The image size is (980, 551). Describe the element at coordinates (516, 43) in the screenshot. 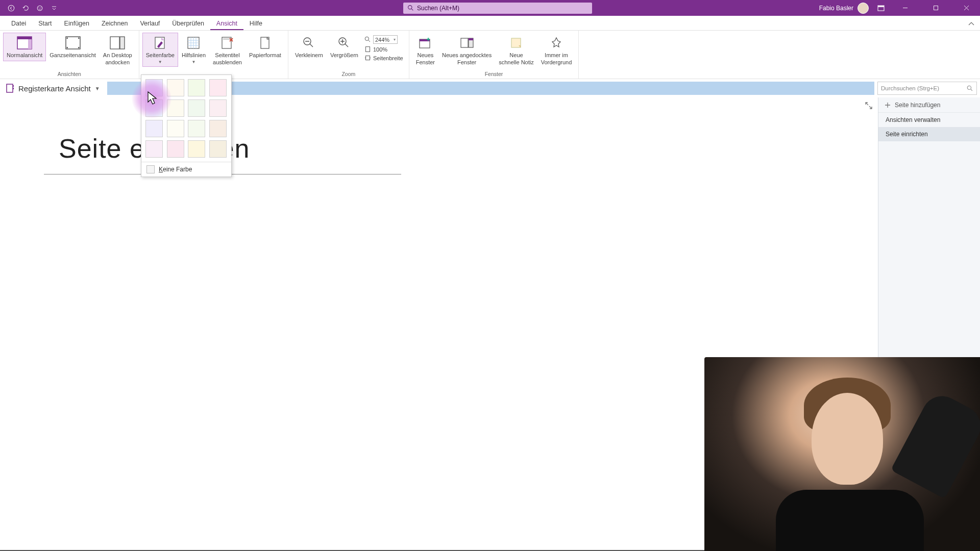

I see `quick-note-icon` at that location.